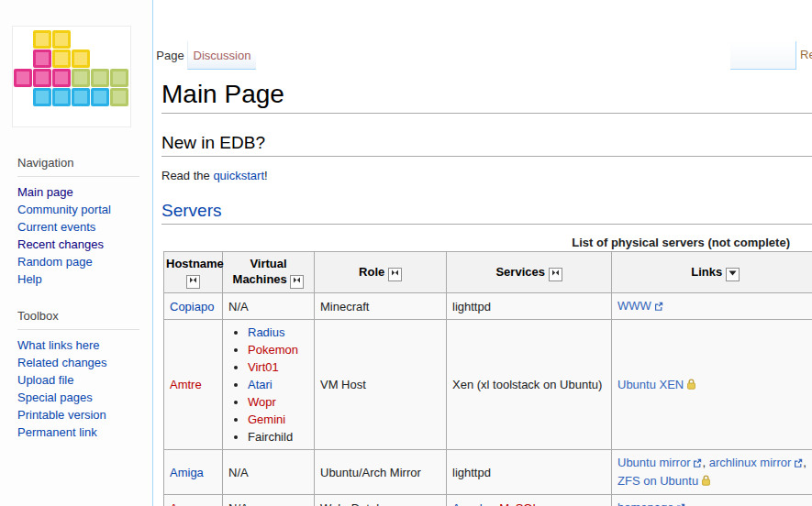 This screenshot has width=812, height=506. Describe the element at coordinates (222, 55) in the screenshot. I see `tab-discussion: Discussion` at that location.